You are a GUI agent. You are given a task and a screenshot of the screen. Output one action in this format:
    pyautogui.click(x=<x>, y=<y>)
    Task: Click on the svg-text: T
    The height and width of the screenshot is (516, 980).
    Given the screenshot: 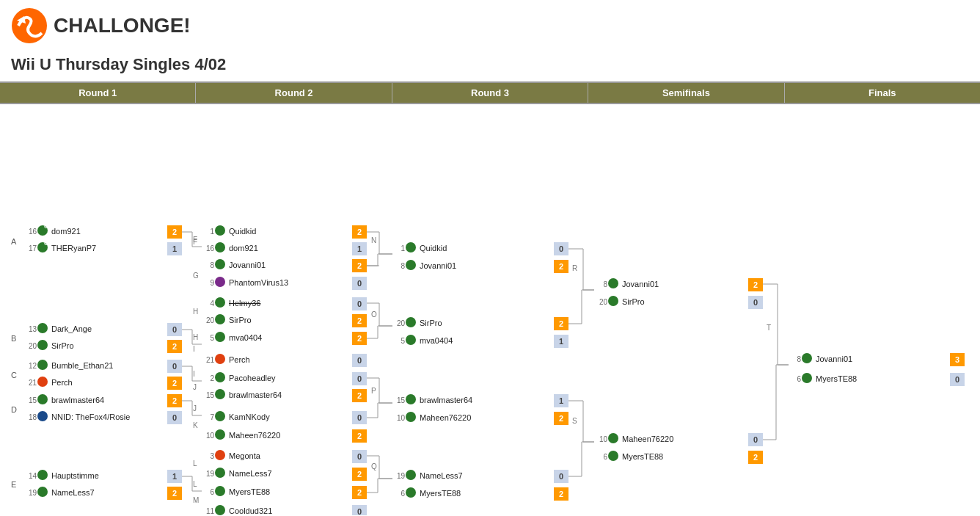 What is the action you would take?
    pyautogui.click(x=769, y=327)
    